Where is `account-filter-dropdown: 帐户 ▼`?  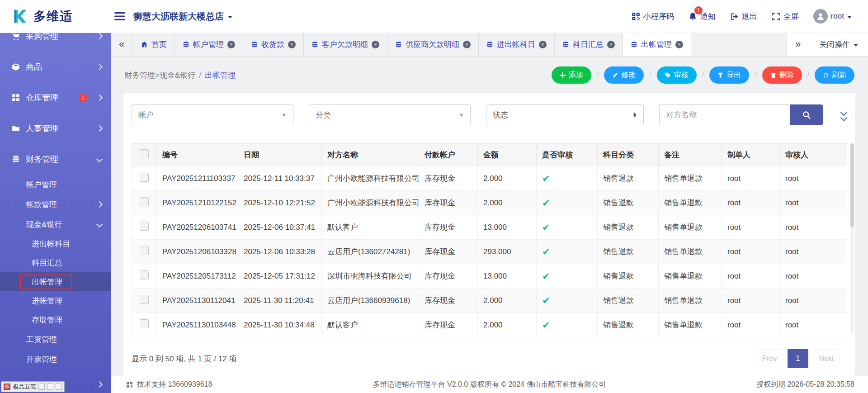
account-filter-dropdown: 帐户 ▼ is located at coordinates (212, 115).